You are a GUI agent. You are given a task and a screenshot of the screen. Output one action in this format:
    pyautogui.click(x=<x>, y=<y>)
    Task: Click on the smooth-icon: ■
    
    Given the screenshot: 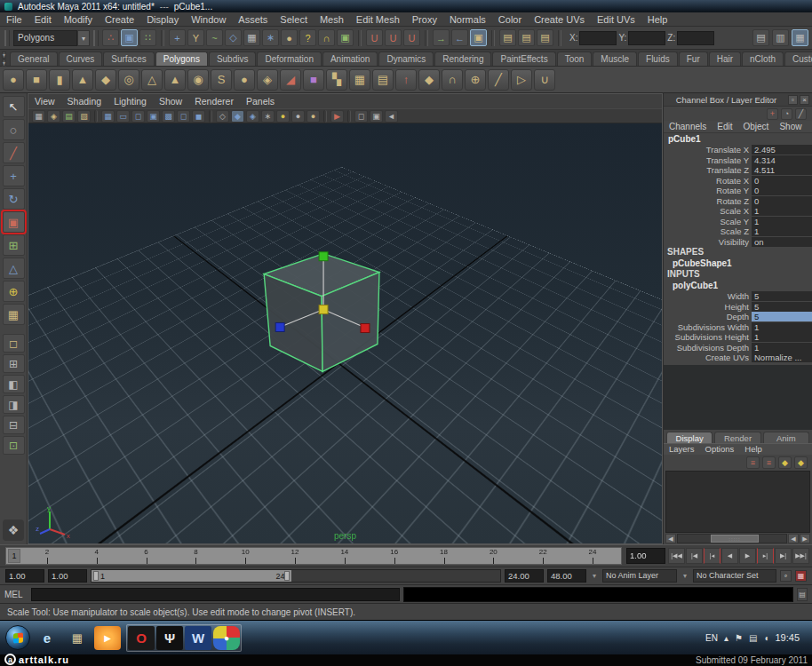 What is the action you would take?
    pyautogui.click(x=314, y=80)
    